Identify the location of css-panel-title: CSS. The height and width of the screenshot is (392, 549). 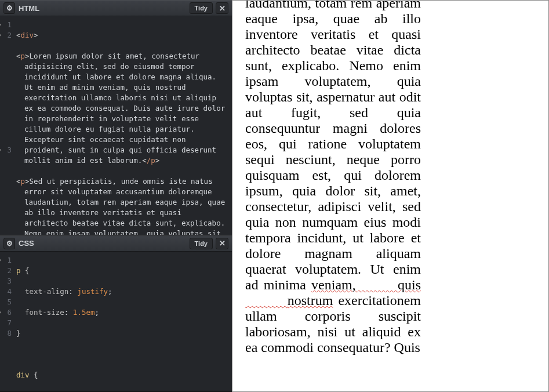
(103, 244).